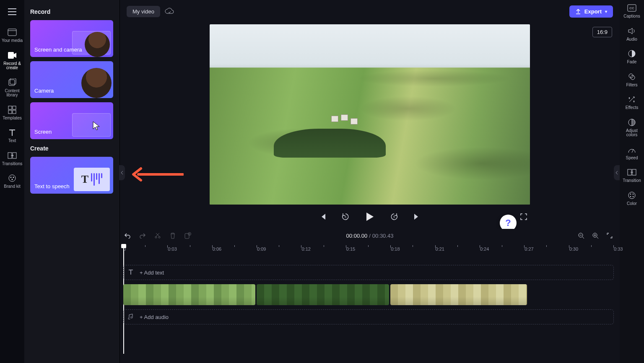  What do you see at coordinates (12, 136) in the screenshot?
I see `sidebar-item-text: Text` at bounding box center [12, 136].